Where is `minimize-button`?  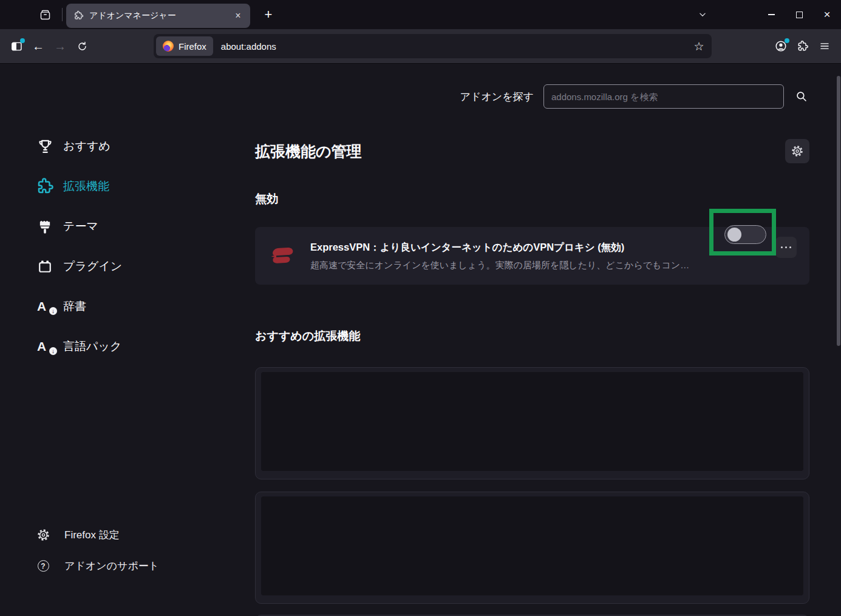 minimize-button is located at coordinates (771, 15).